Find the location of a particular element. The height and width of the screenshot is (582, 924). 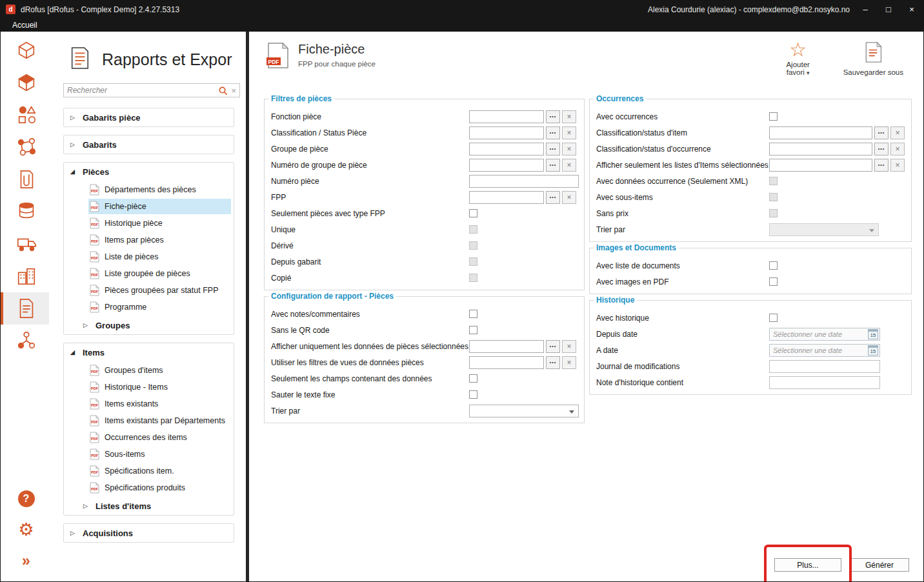

generate-button: Générer is located at coordinates (879, 565).